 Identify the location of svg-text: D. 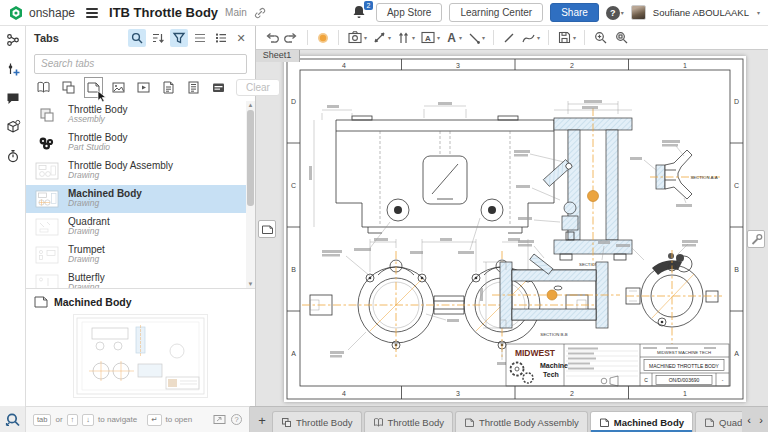
(294, 102).